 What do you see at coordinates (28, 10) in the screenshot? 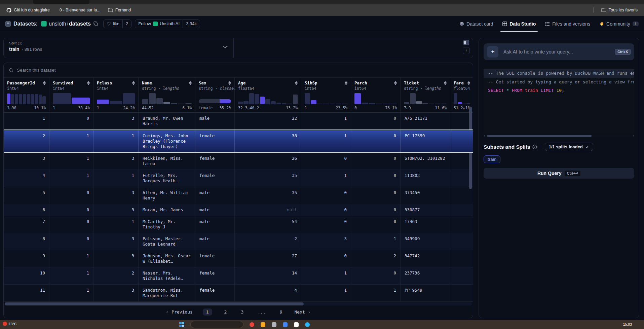
I see `bookmark-item: GitHub du stagiaire` at bounding box center [28, 10].